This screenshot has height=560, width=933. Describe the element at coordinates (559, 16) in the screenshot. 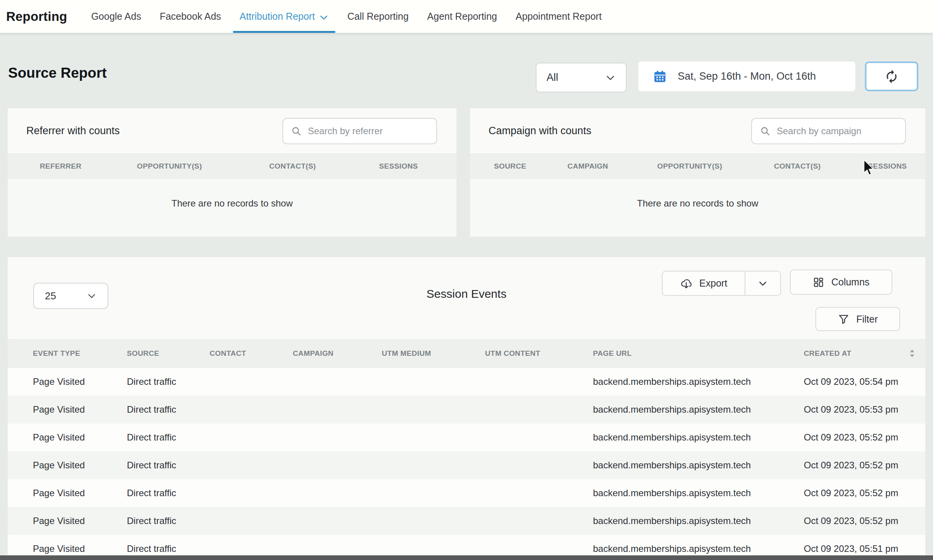

I see `tab-appointment-report: Appointment Report` at that location.